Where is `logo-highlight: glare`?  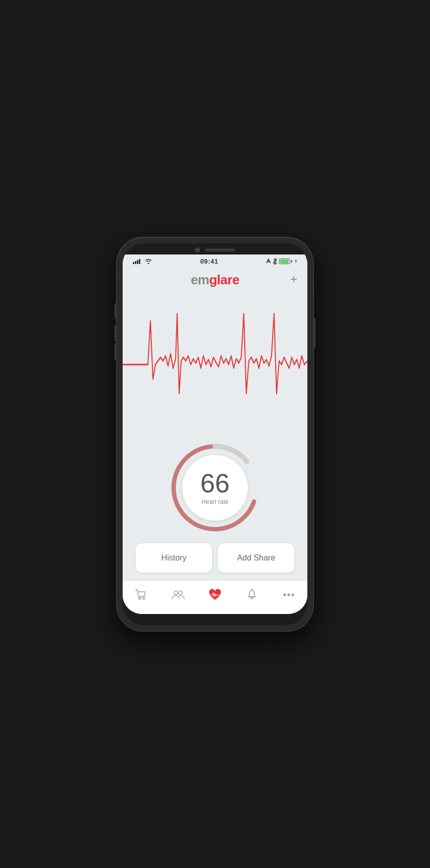 logo-highlight: glare is located at coordinates (224, 280).